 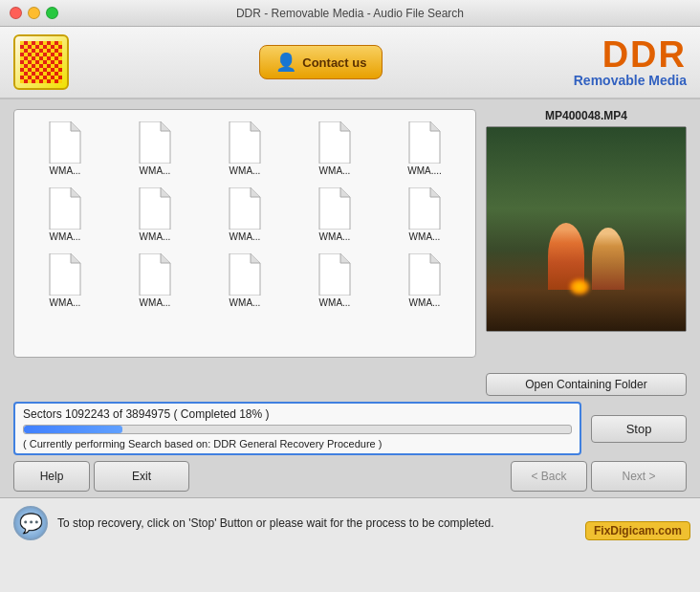 What do you see at coordinates (586, 230) in the screenshot?
I see `scene` at bounding box center [586, 230].